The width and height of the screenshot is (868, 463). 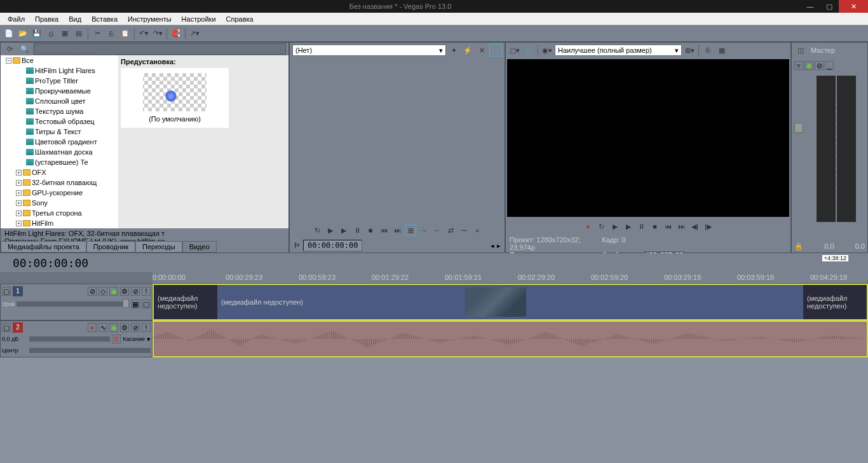 What do you see at coordinates (92, 328) in the screenshot?
I see `arm-record-icon: ●` at bounding box center [92, 328].